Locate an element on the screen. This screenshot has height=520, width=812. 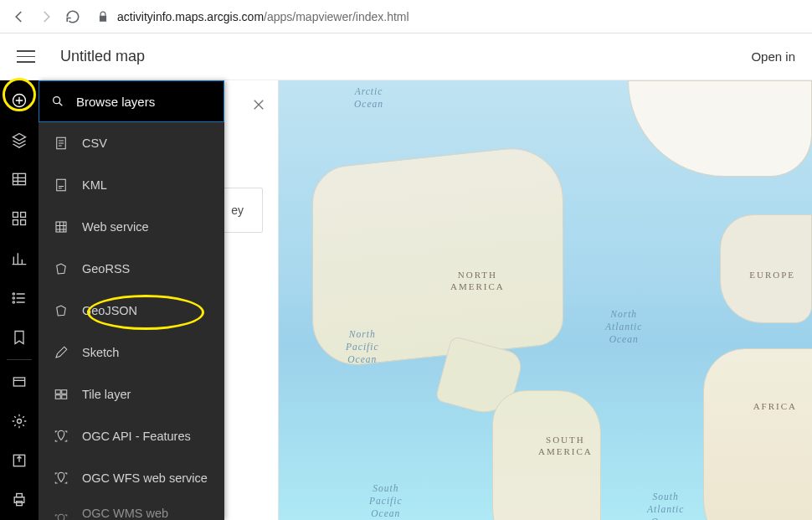
flyout-item-ogc-api-features: OGC API - Features is located at coordinates (131, 436).